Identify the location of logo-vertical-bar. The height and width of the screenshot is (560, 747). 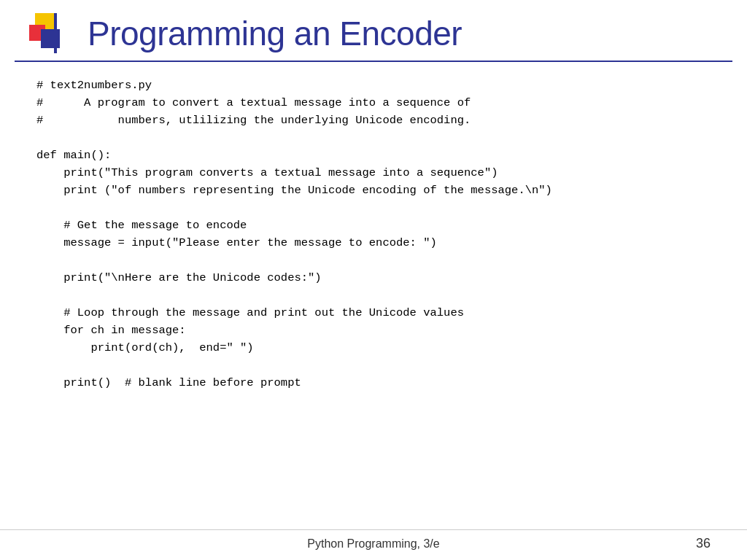
(55, 34).